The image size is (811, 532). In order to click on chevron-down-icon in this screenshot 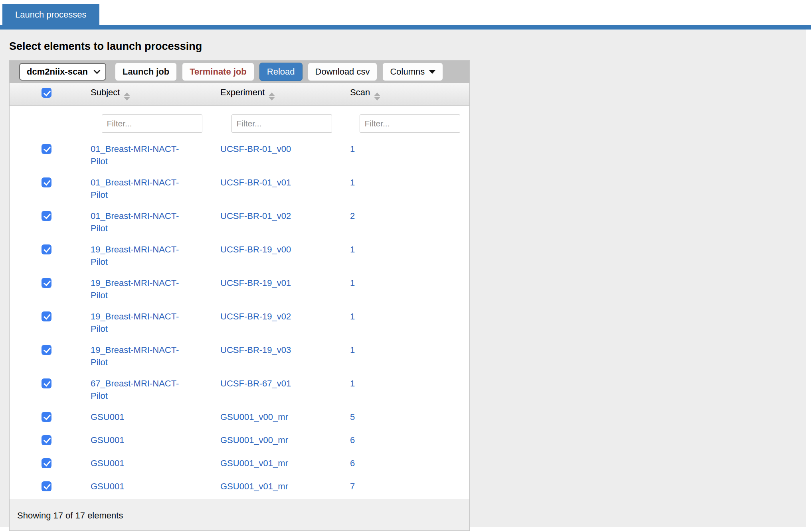, I will do `click(97, 70)`.